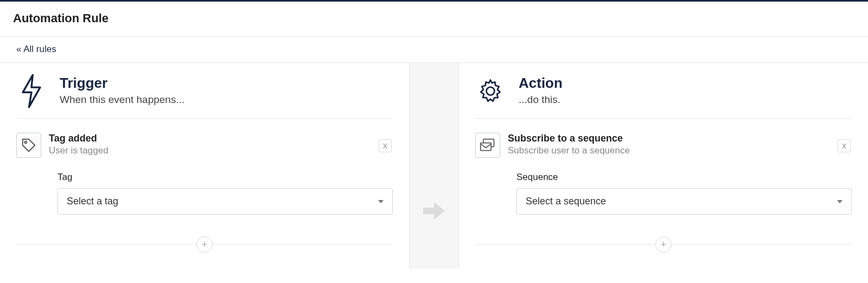 The width and height of the screenshot is (868, 283). Describe the element at coordinates (663, 245) in the screenshot. I see `add-action-button: +` at that location.